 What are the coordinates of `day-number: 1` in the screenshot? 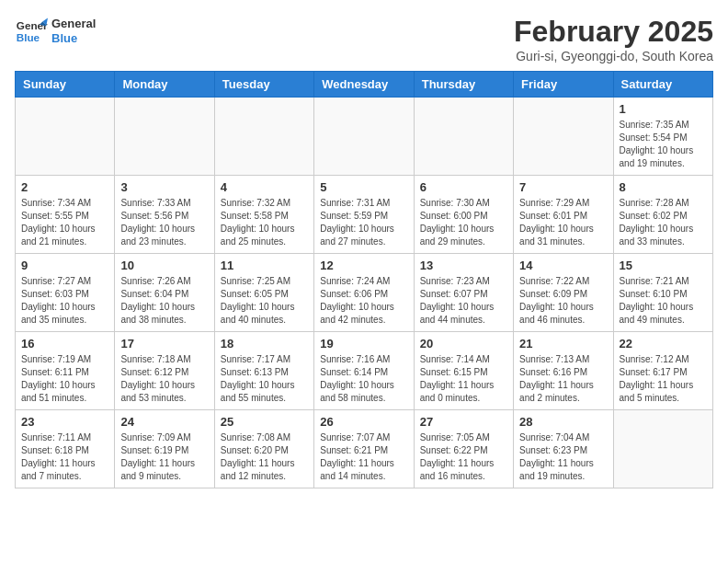 It's located at (664, 109).